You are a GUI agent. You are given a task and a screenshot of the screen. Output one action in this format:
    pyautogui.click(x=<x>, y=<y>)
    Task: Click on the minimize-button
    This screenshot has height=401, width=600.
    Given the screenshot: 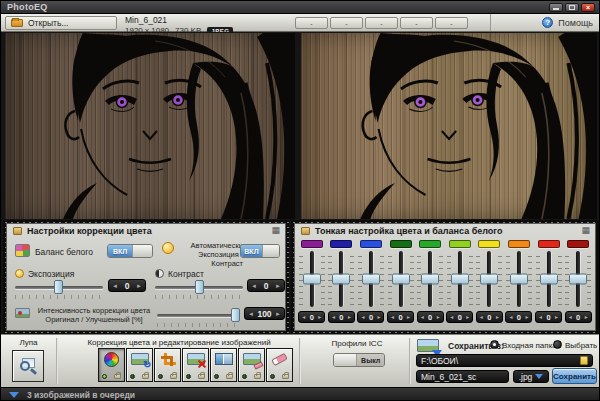 What is the action you would take?
    pyautogui.click(x=556, y=8)
    